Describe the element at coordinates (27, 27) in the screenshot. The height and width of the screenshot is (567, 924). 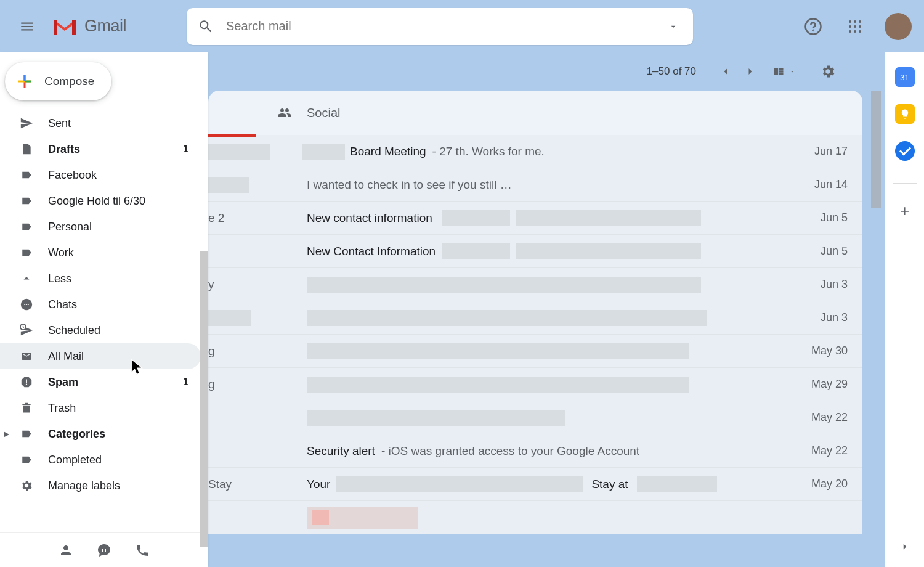
I see `hamburger-menu-button` at that location.